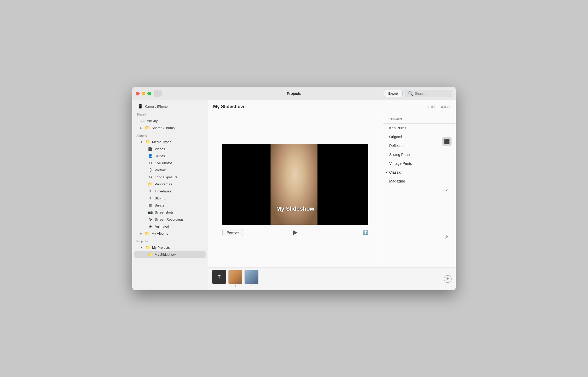 The width and height of the screenshot is (588, 377). I want to click on my-albums-arrow: ▶, so click(141, 234).